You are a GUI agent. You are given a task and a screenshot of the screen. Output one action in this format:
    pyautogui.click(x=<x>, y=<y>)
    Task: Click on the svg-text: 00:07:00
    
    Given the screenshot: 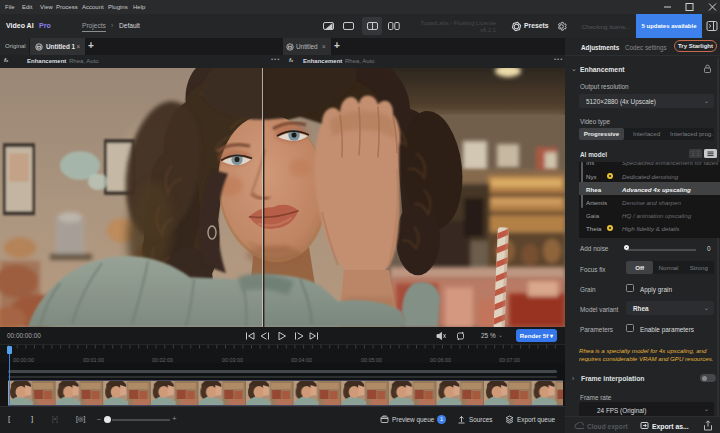 What is the action you would take?
    pyautogui.click(x=510, y=360)
    